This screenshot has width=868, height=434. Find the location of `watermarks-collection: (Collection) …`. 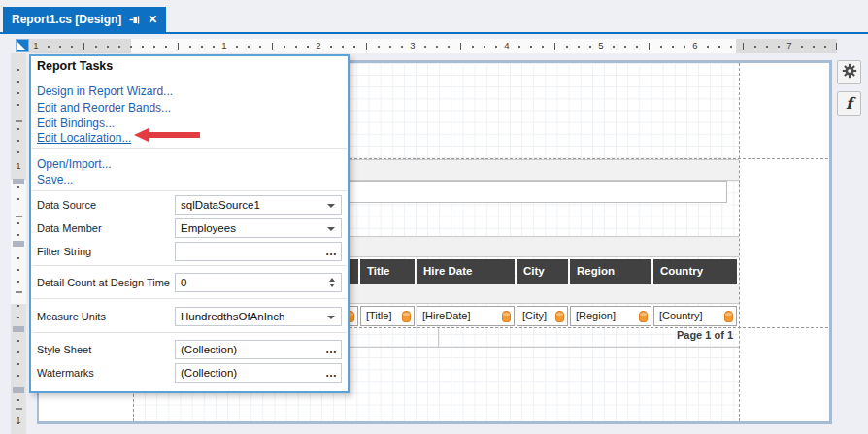

watermarks-collection: (Collection) … is located at coordinates (258, 373).